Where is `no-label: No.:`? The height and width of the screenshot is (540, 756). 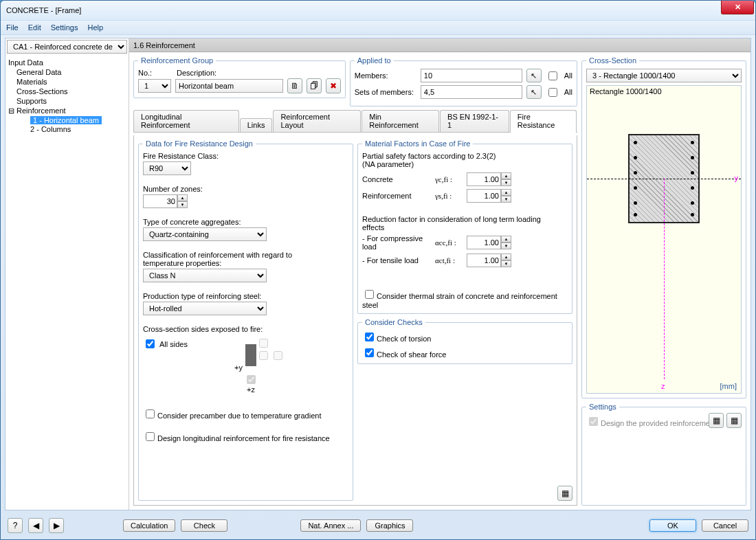
no-label: No.: is located at coordinates (155, 73).